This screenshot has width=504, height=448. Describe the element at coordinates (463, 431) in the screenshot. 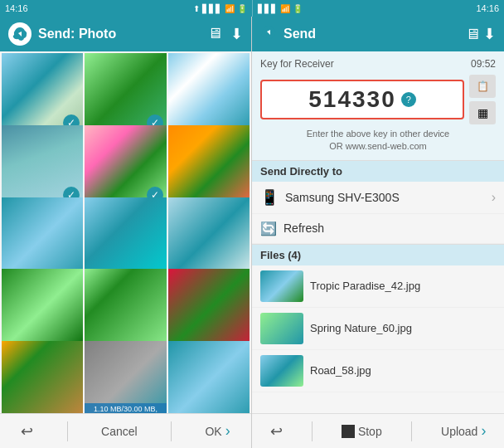

I see `upload-button: Upload ›` at that location.